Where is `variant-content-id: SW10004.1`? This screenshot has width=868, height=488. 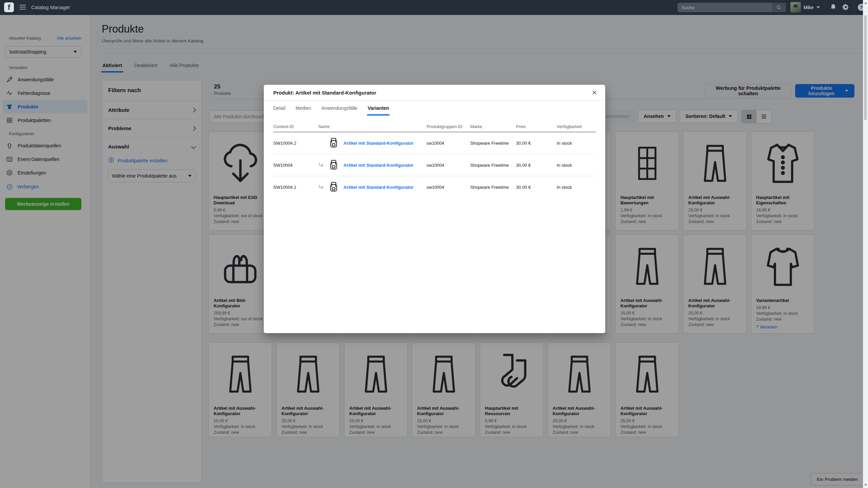 variant-content-id: SW10004.1 is located at coordinates (296, 187).